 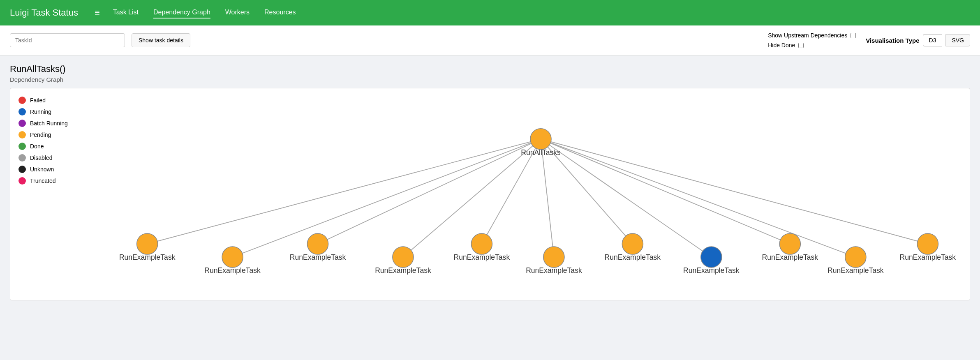 I want to click on legend-item: Running, so click(x=47, y=112).